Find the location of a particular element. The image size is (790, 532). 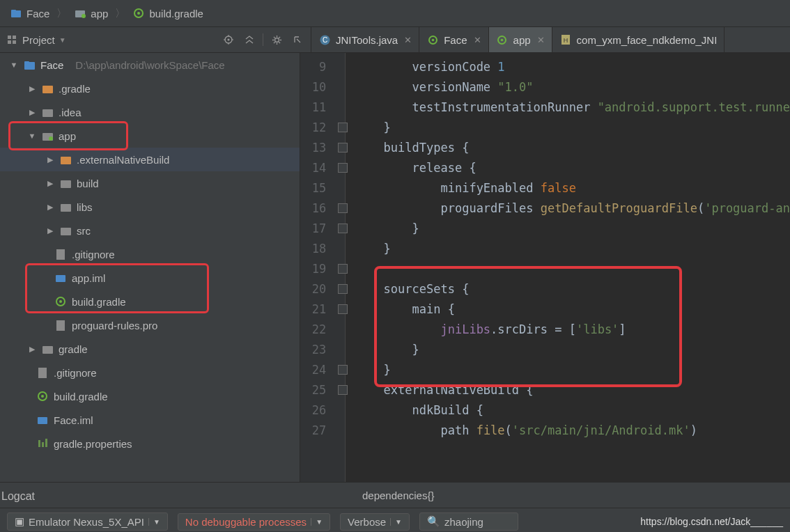

tab-jnitools: C JNITools.java ✕ is located at coordinates (365, 40).